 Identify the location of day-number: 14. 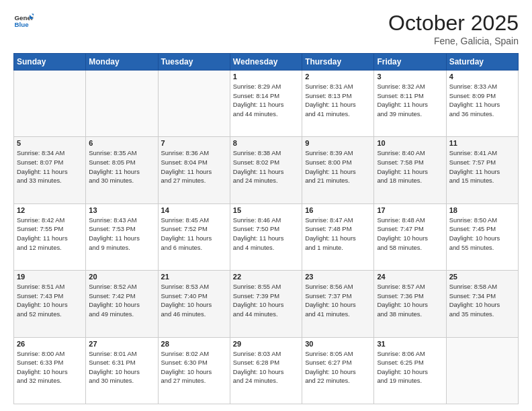
(194, 210).